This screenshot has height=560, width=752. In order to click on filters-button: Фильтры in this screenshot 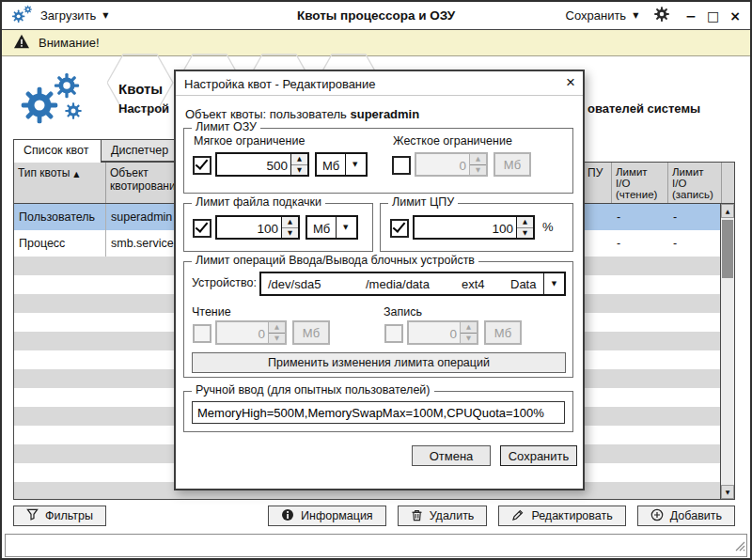, I will do `click(60, 516)`.